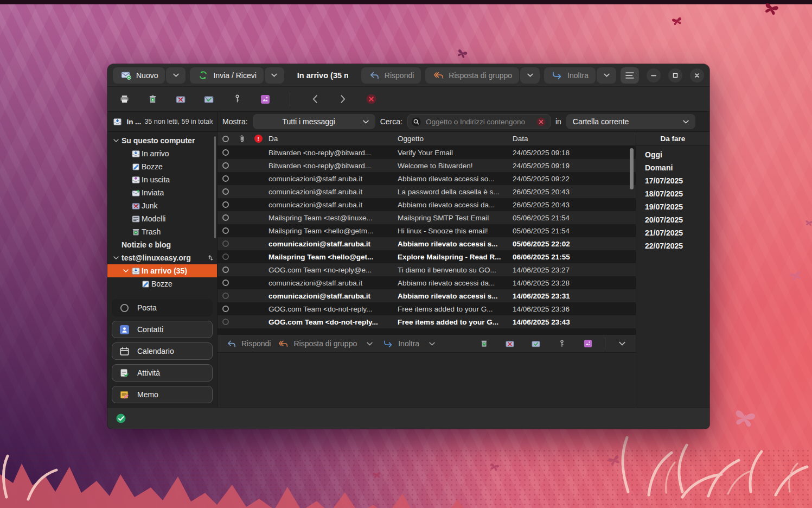  Describe the element at coordinates (162, 180) in the screenshot. I see `folder-item: In uscita` at that location.